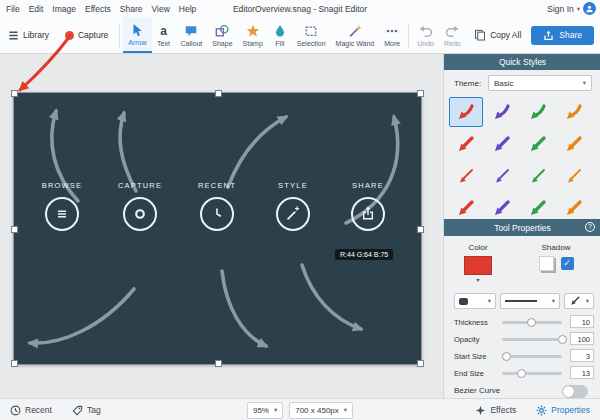  I want to click on browse-icon, so click(62, 214).